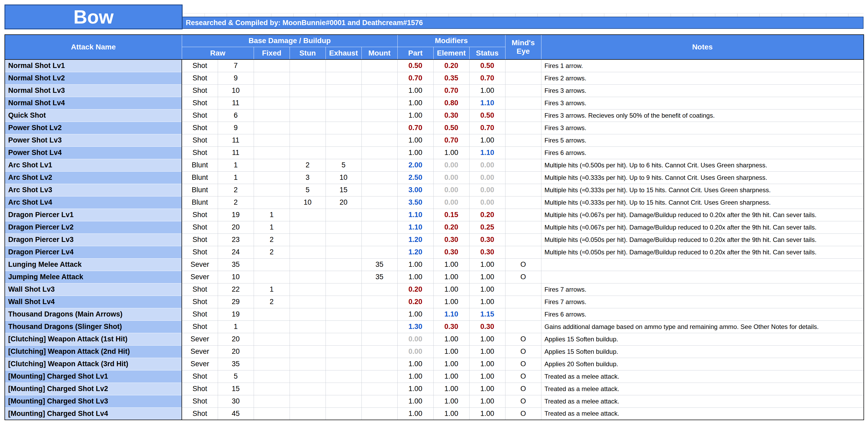  What do you see at coordinates (415, 128) in the screenshot?
I see `part-modifier-cell: 0.70` at bounding box center [415, 128].